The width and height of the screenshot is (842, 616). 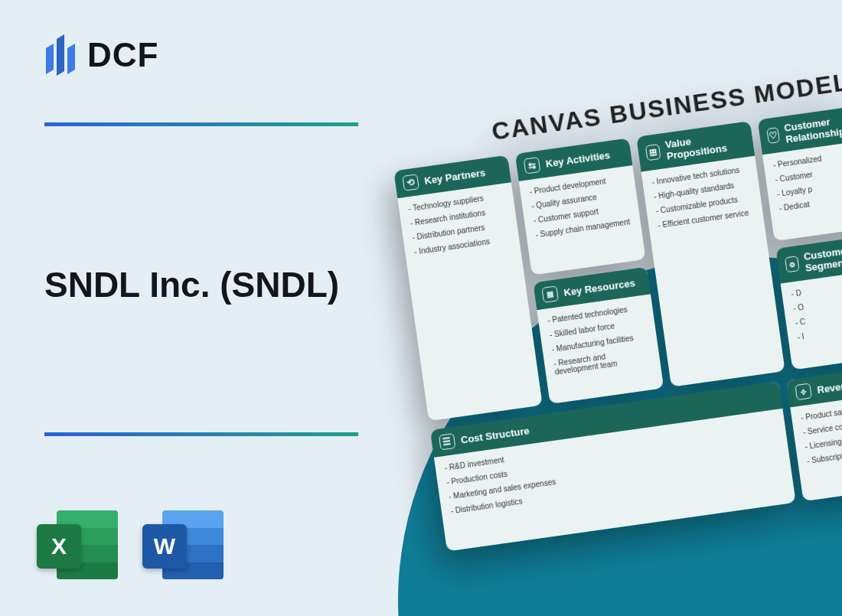 I want to click on database-icon: ≣, so click(x=550, y=294).